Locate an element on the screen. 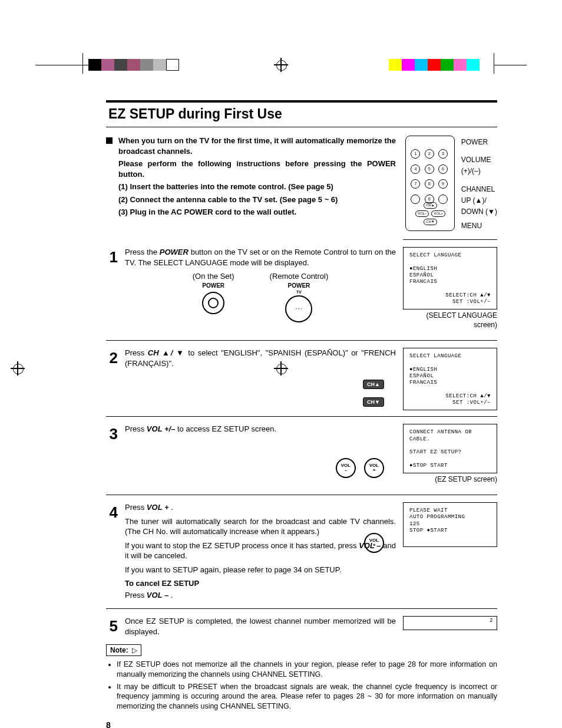 Image resolution: width=562 pixels, height=728 pixels. step-3: 3 Press VOL +/– to access EZ SETUP scree… is located at coordinates (302, 457).